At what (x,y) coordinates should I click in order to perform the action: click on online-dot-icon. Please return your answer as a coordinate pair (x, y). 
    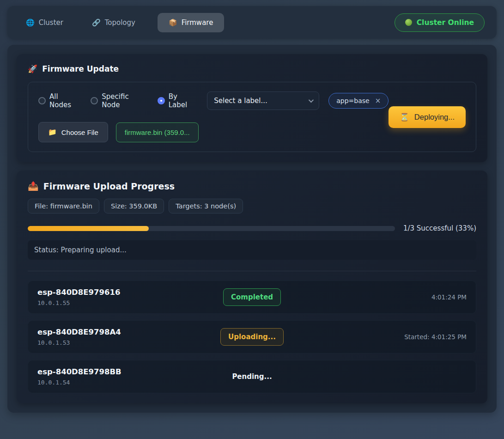
    Looking at the image, I should click on (408, 22).